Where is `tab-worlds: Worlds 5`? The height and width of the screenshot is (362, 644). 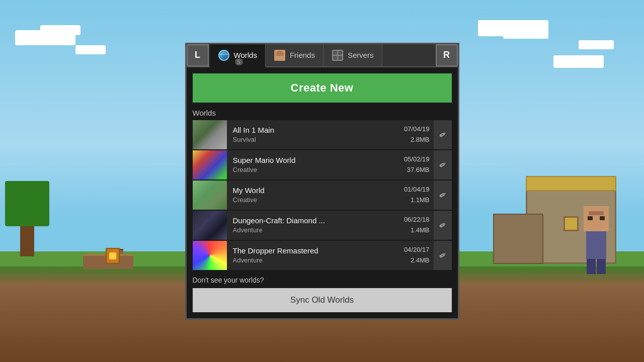
tab-worlds: Worlds 5 is located at coordinates (237, 56).